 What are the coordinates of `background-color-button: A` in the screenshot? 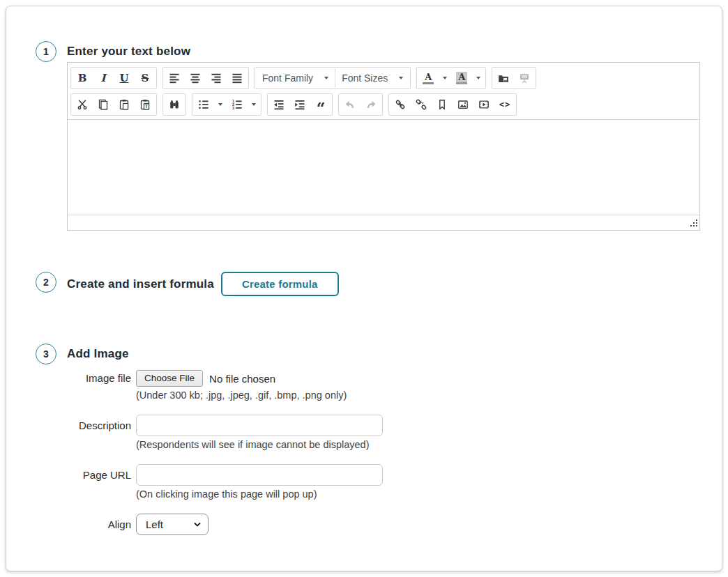 It's located at (462, 78).